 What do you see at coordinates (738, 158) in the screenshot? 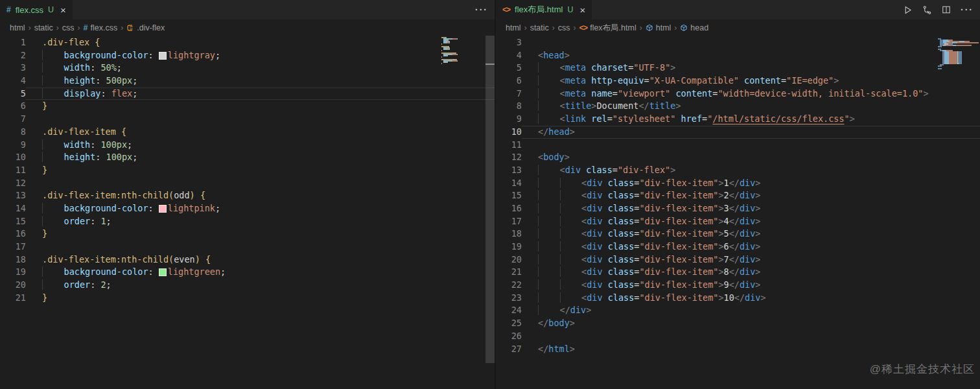
I see `code-line: 12<body>` at bounding box center [738, 158].